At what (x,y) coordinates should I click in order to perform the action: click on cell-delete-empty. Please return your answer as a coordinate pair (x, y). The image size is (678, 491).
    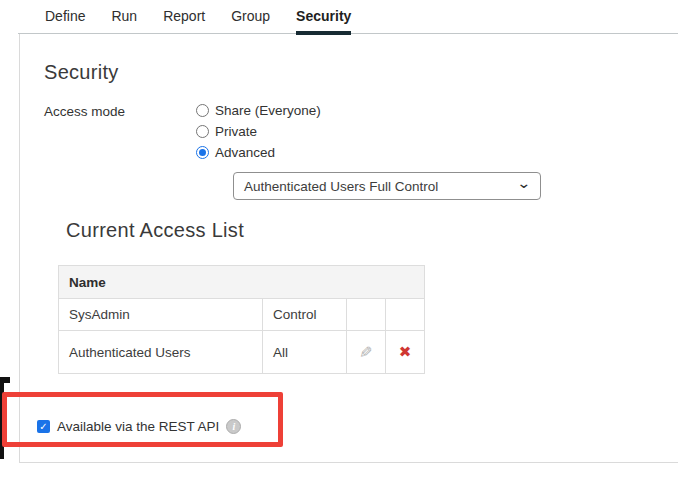
    Looking at the image, I should click on (406, 315).